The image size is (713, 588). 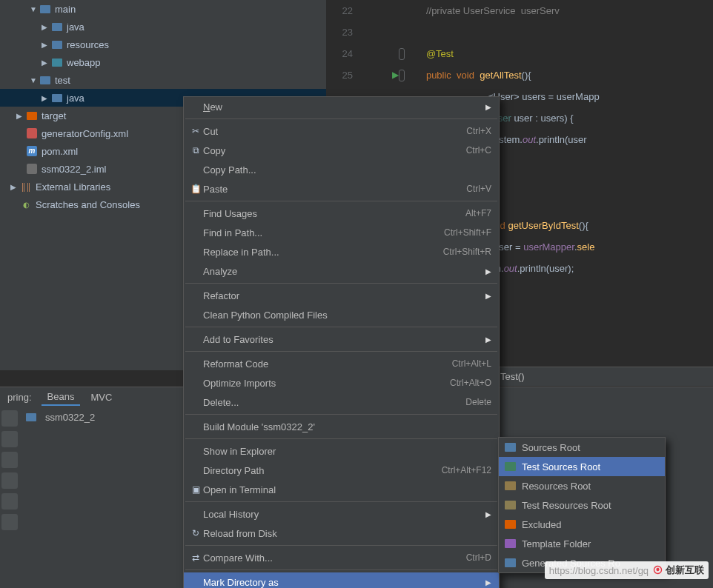 I want to click on submenu-label: Test Sources Root, so click(x=561, y=467).